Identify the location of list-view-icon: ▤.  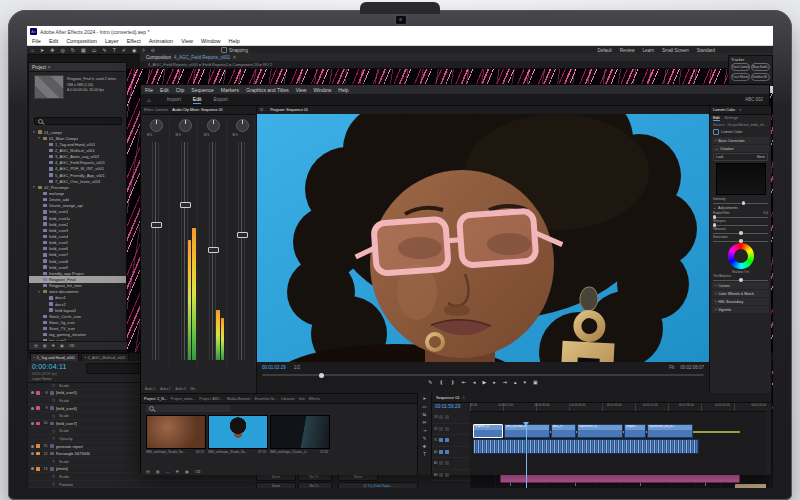
(36, 346).